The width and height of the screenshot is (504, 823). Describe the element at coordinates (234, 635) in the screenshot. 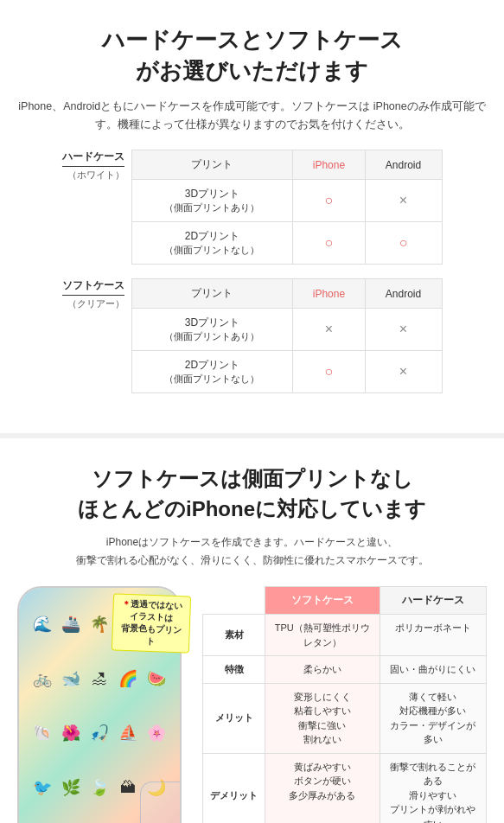

I see `row-label-0: 素材` at that location.